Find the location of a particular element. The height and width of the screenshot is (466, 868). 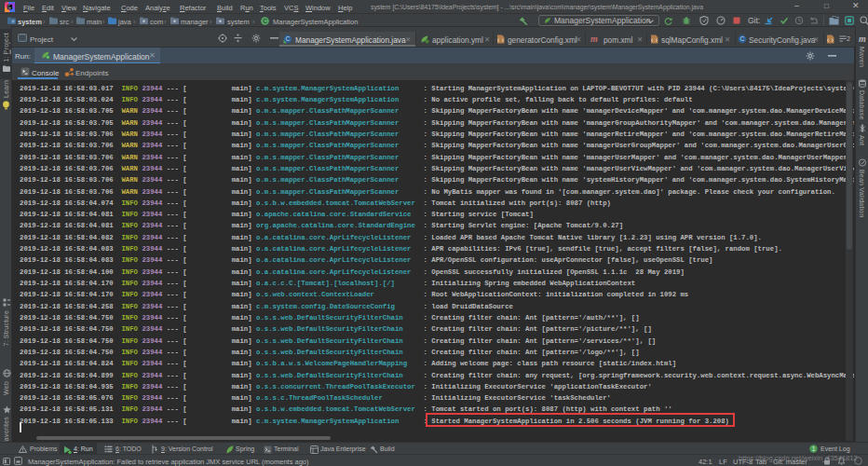

svg-text: 1 is located at coordinates (814, 449).